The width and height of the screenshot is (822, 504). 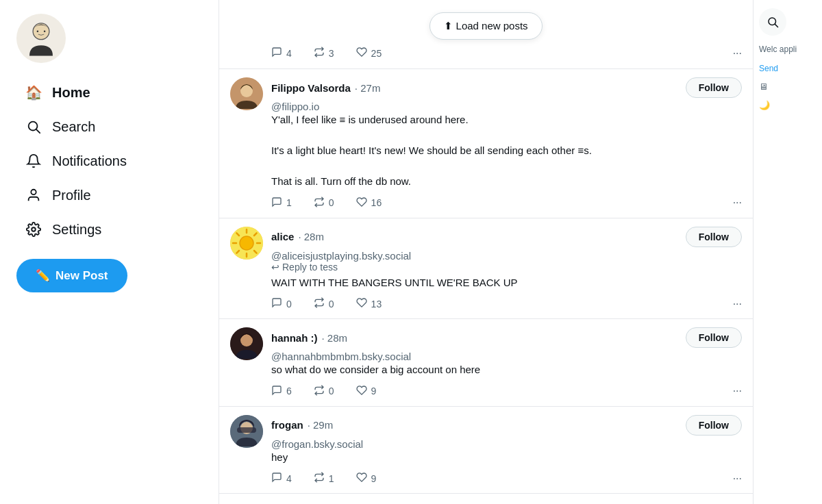 What do you see at coordinates (110, 127) in the screenshot?
I see `sidebar-item-search: Search` at bounding box center [110, 127].